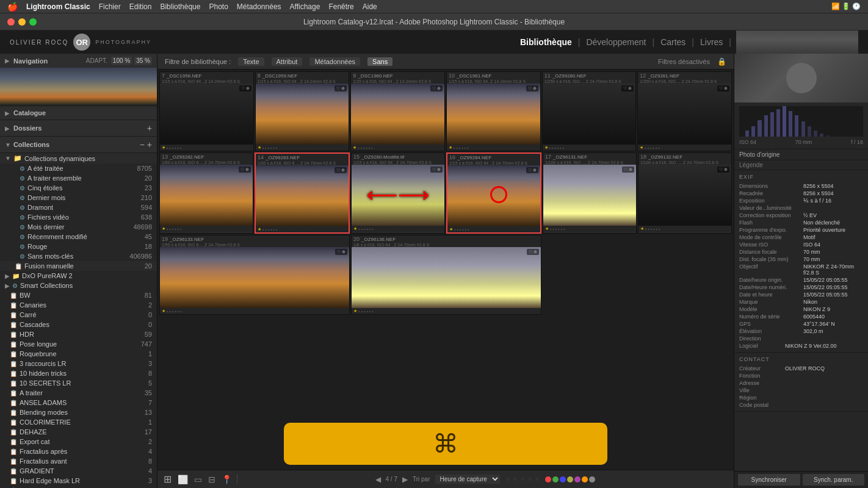 The width and height of the screenshot is (868, 488). I want to click on regular-coll-item: 📋Carré0, so click(78, 315).